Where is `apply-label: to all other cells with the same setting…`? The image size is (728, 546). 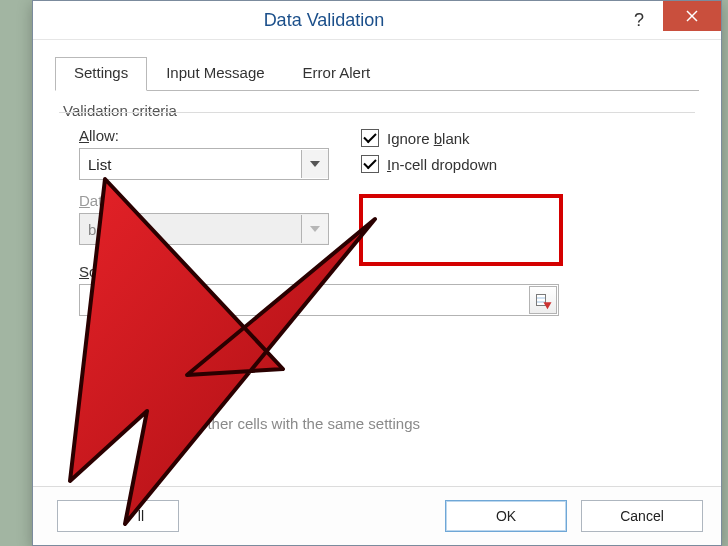 apply-label: to all other cells with the same setting… is located at coordinates (292, 424).